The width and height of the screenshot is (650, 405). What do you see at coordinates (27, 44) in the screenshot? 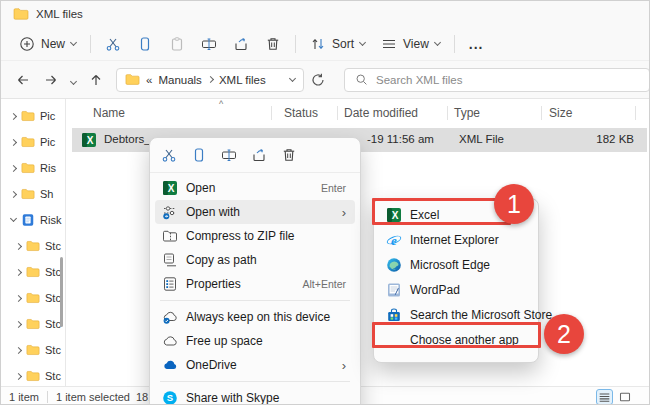
I see `plus-circle-icon` at bounding box center [27, 44].